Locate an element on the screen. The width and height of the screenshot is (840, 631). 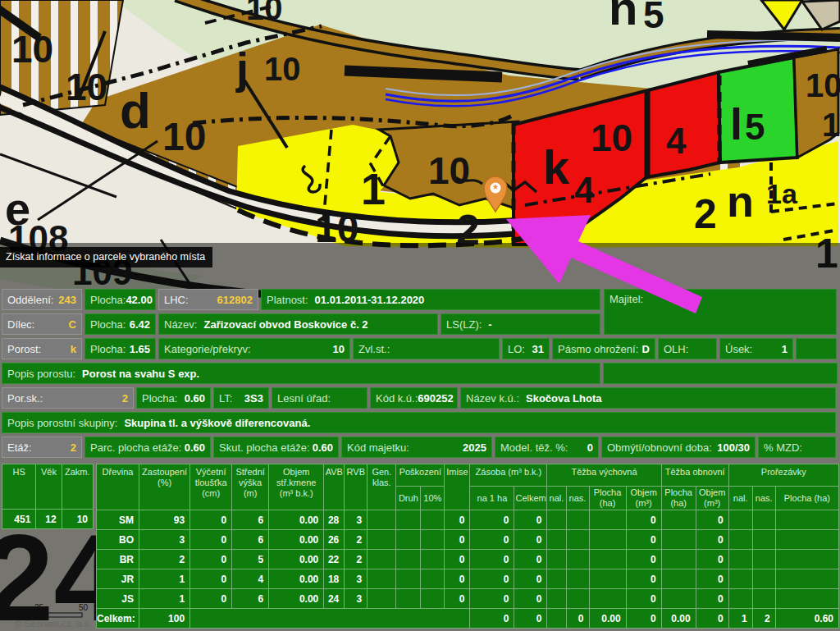
column-subheader: nal. is located at coordinates (556, 499).